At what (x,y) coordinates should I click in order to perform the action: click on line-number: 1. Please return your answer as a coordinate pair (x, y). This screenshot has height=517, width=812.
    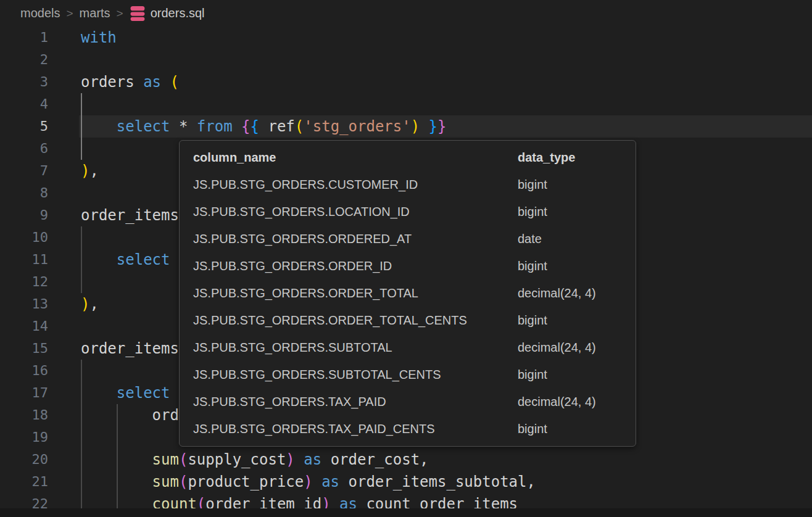
    Looking at the image, I should click on (24, 38).